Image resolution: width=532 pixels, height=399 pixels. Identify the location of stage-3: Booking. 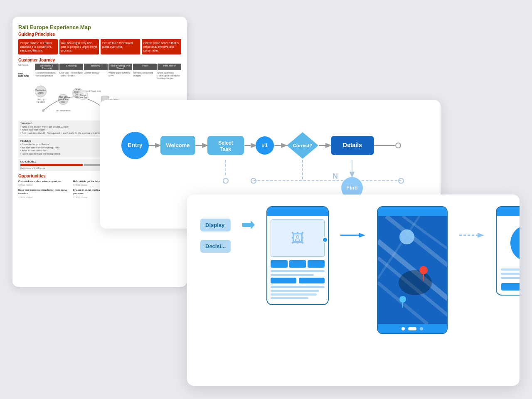
(96, 67).